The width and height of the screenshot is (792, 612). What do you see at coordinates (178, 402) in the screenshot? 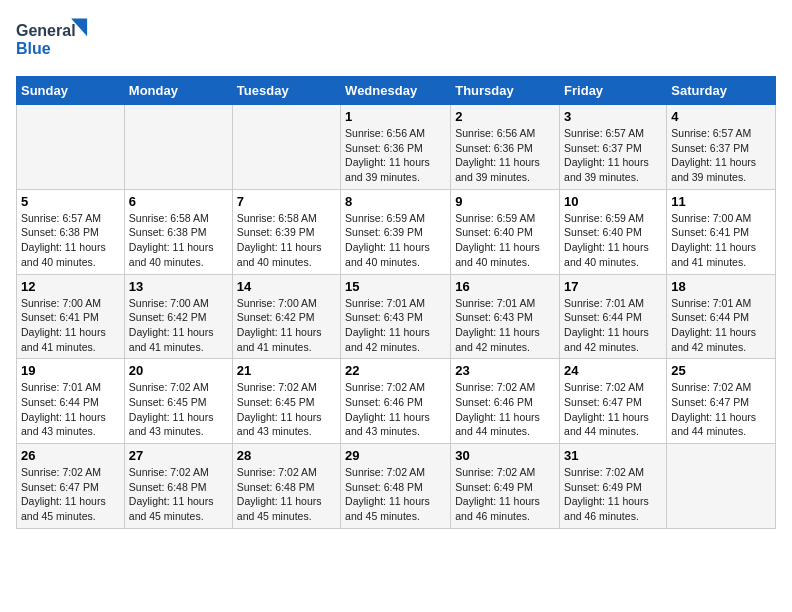
I see `calendar-cell: 20Sunrise: 7:02 AMSunset: 6:45 PMDayligh…` at bounding box center [178, 402].